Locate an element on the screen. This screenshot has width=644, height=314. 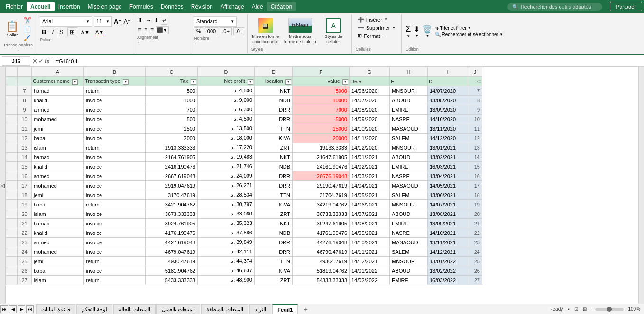
collapse-left-handle: ◁ is located at coordinates (3, 185).